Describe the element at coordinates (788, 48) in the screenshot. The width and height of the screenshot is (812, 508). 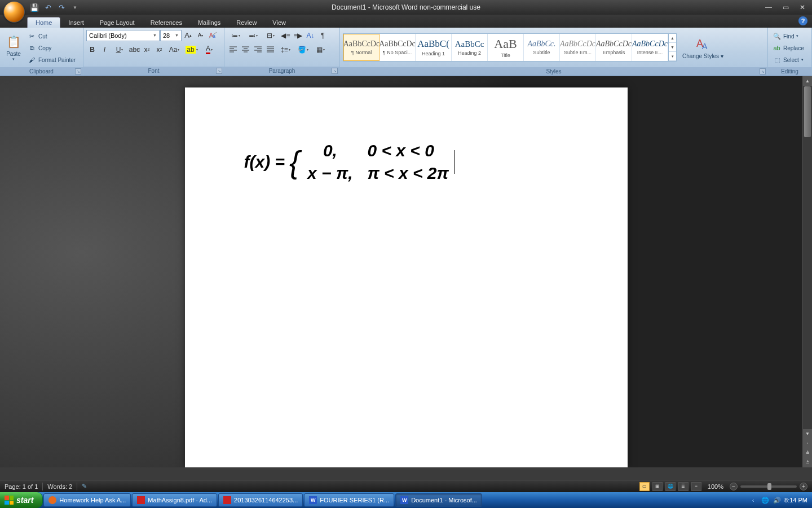
I see `replace-button: abReplace` at that location.